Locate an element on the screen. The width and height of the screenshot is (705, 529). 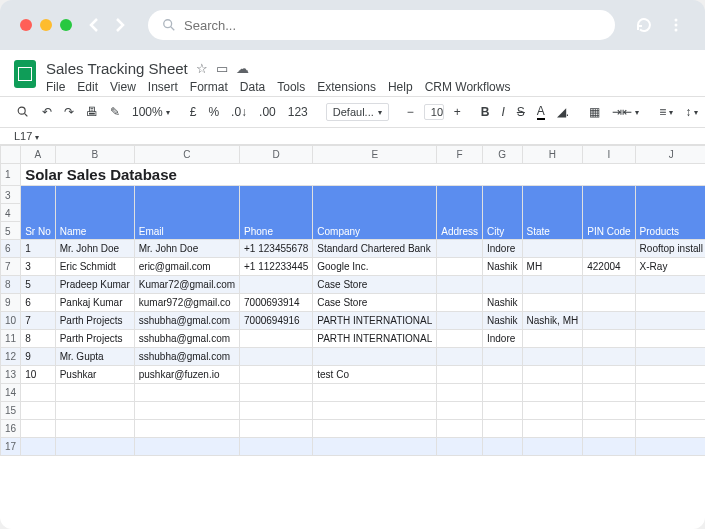
back-icon is located at coordinates (94, 25).